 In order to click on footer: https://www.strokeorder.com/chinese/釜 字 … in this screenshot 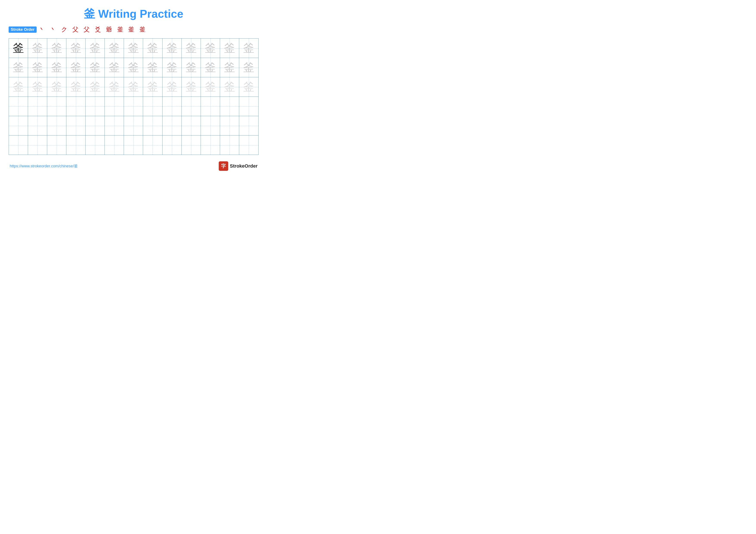, I will do `click(134, 166)`.